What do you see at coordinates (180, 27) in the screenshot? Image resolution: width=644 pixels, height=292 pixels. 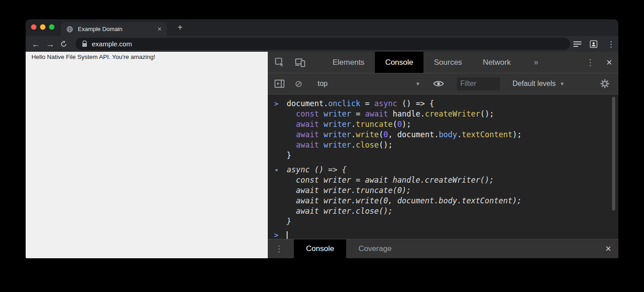 I see `new-tab-button: +` at bounding box center [180, 27].